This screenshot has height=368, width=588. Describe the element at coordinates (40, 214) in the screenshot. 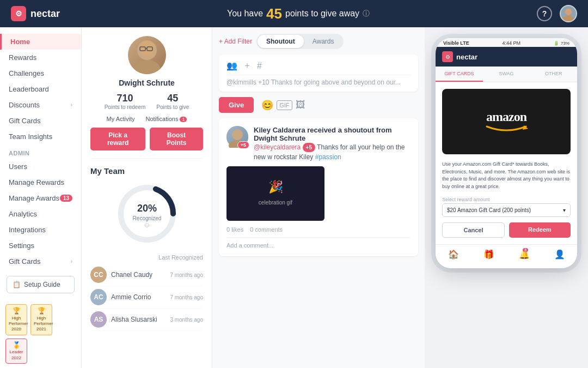

I see `sidebar-item-analytics: Analytics` at that location.